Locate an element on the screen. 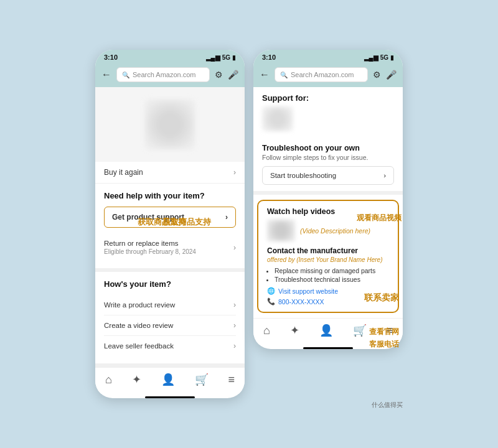  account-icon-left: 👤 is located at coordinates (168, 380).